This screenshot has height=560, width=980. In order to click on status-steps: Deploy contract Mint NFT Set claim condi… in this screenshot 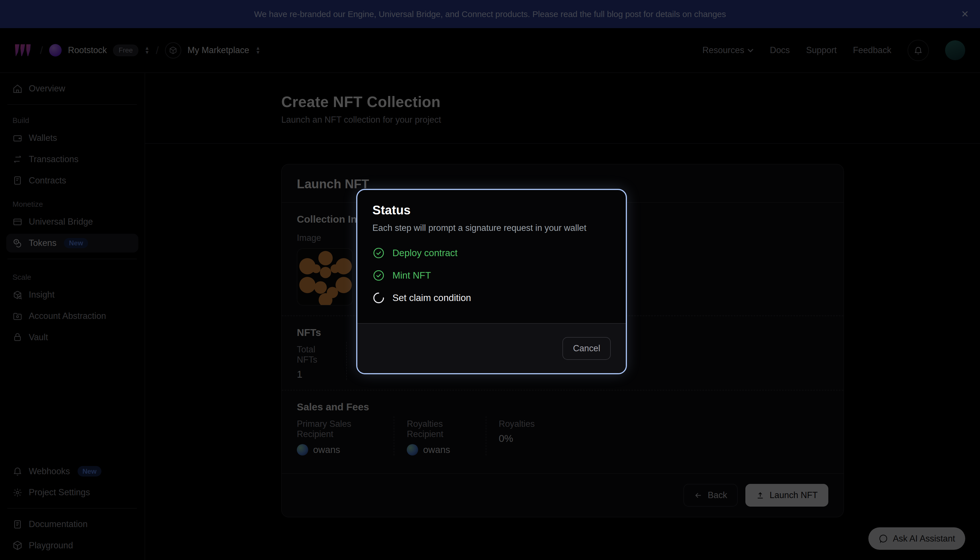, I will do `click(492, 271)`.